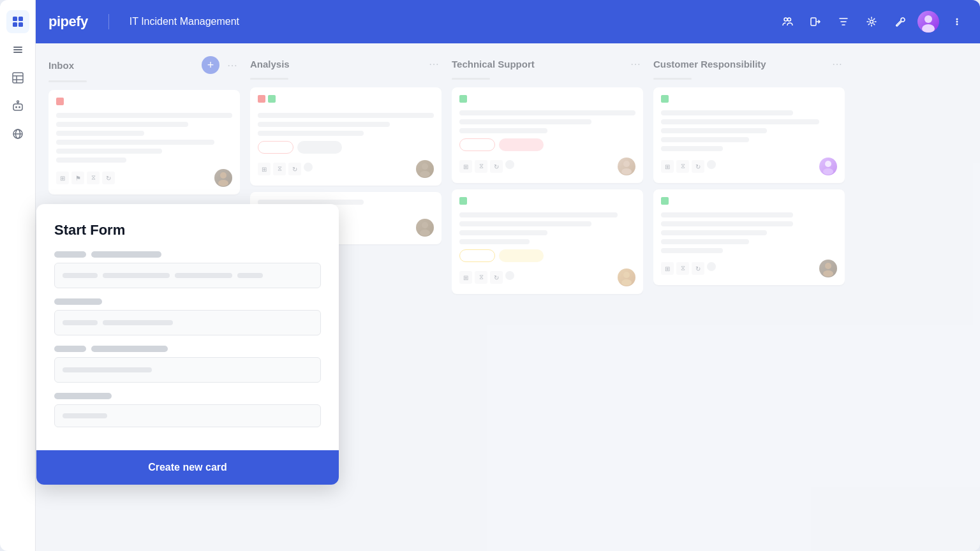 Image resolution: width=980 pixels, height=551 pixels. Describe the element at coordinates (18, 22) in the screenshot. I see `sidebar-item-grid` at that location.